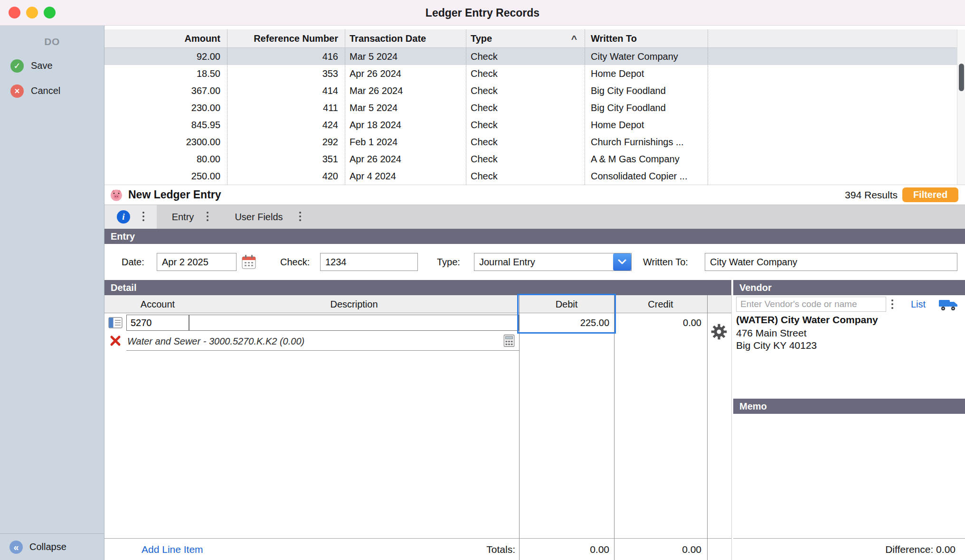 Image resolution: width=965 pixels, height=560 pixels. What do you see at coordinates (776, 345) in the screenshot?
I see `vendor-address-line2: Big City KY 40123` at bounding box center [776, 345].